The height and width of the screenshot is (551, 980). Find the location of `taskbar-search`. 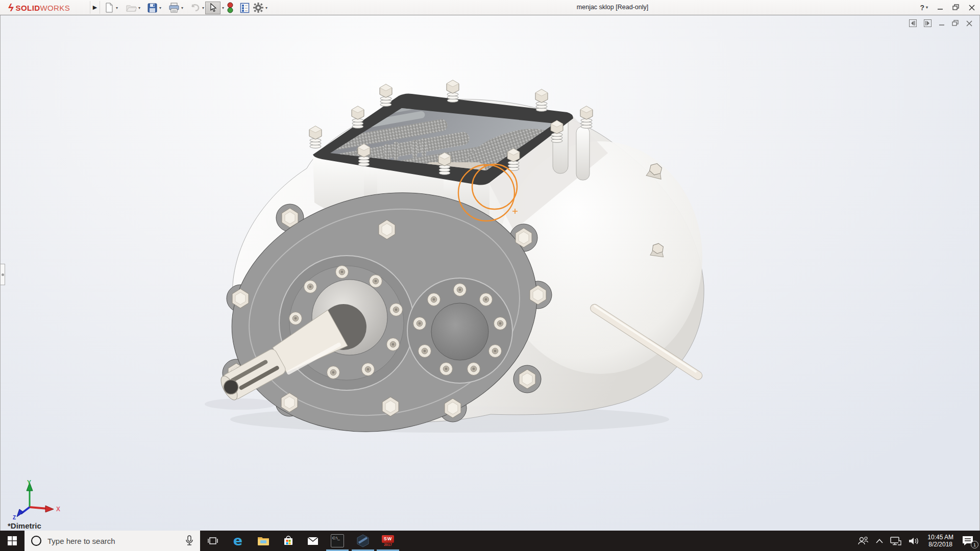

taskbar-search is located at coordinates (112, 541).